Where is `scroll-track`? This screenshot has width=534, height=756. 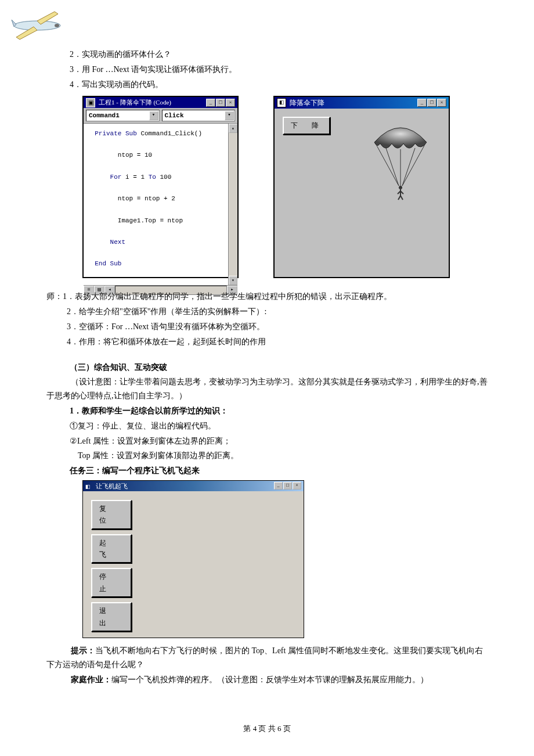 scroll-track is located at coordinates (233, 204).